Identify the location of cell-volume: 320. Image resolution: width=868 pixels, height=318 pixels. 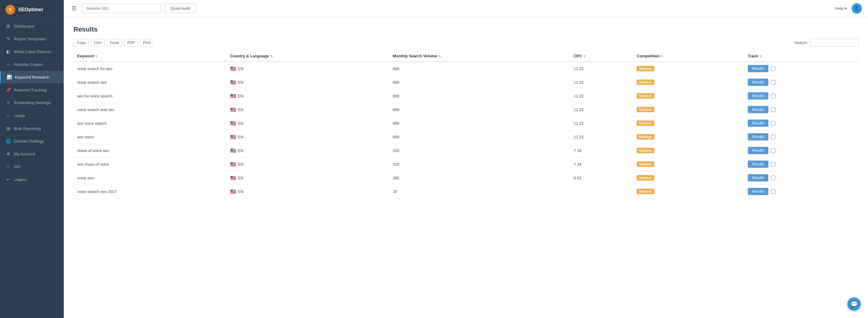
(479, 151).